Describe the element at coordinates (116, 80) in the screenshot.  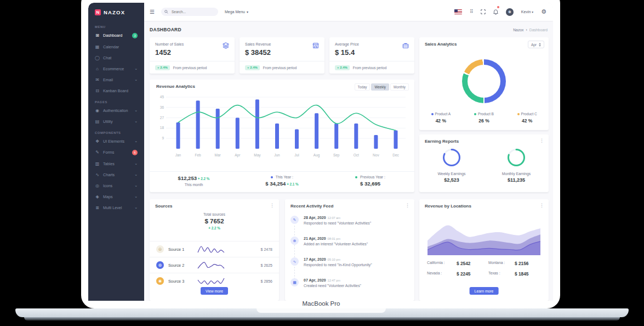
I see `sidebar-item-email: ✉ Email ⌄` at that location.